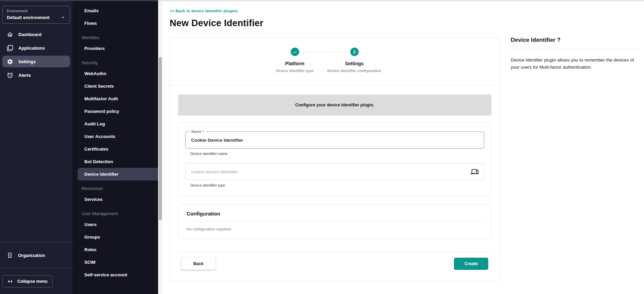  What do you see at coordinates (36, 75) in the screenshot?
I see `sidebar-item-alerts: Alerts` at bounding box center [36, 75].